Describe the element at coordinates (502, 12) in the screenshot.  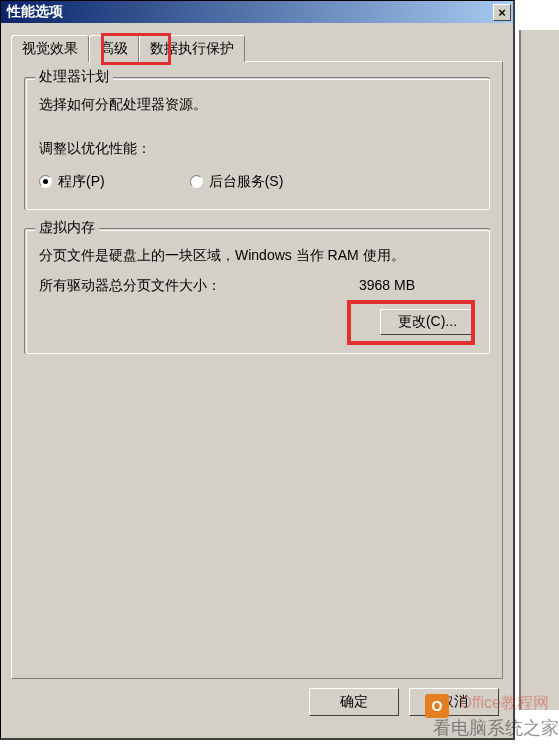
I see `close-button: ×` at that location.